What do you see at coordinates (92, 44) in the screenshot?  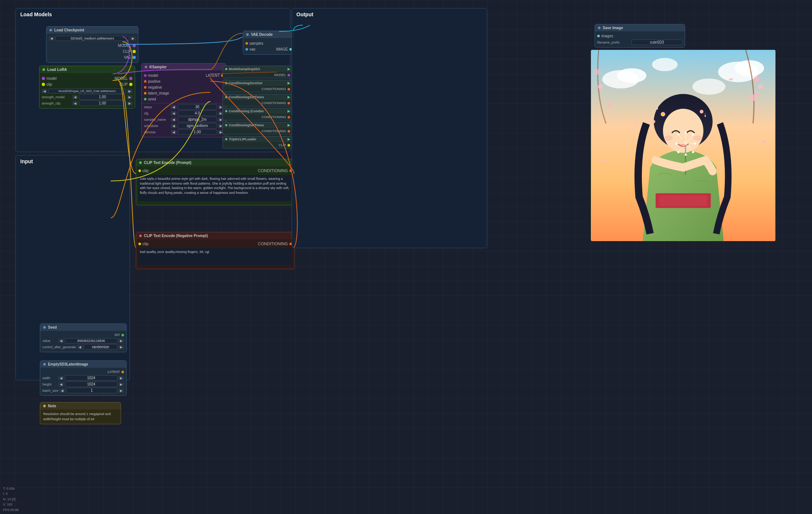 I see `node-load-checkpoint: Load Checkpoint ◀ SD3sd3_medium.safetens…` at bounding box center [92, 44].